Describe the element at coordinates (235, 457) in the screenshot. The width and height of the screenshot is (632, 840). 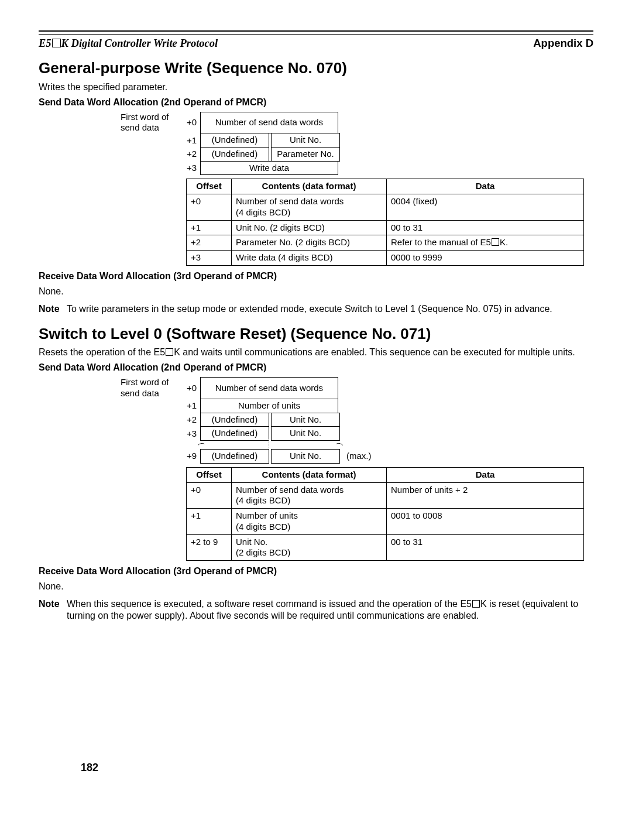
I see `alloc-r9a: (Undefined)` at that location.